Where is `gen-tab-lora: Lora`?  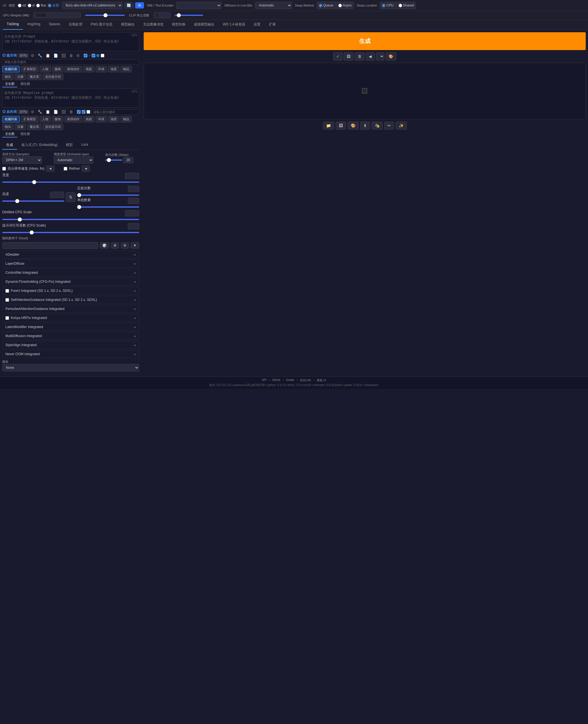 gen-tab-lora: Lora is located at coordinates (85, 145).